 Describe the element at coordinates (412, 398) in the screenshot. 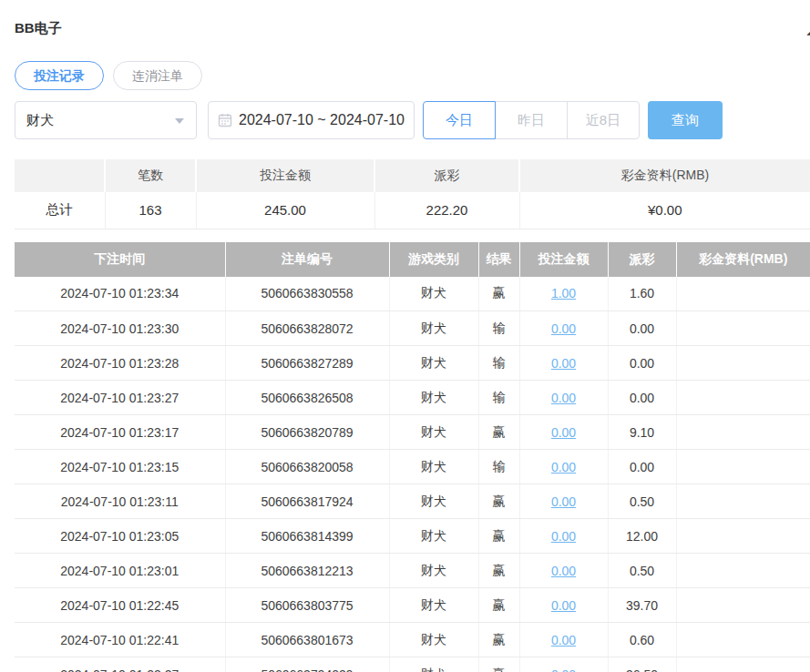

I see `table-row: 2024-07-10 01:23:275060663826508财犬输0.000…` at that location.